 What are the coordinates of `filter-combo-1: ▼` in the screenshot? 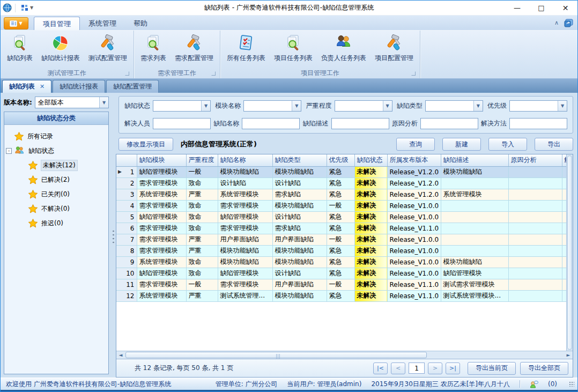 It's located at (272, 106).